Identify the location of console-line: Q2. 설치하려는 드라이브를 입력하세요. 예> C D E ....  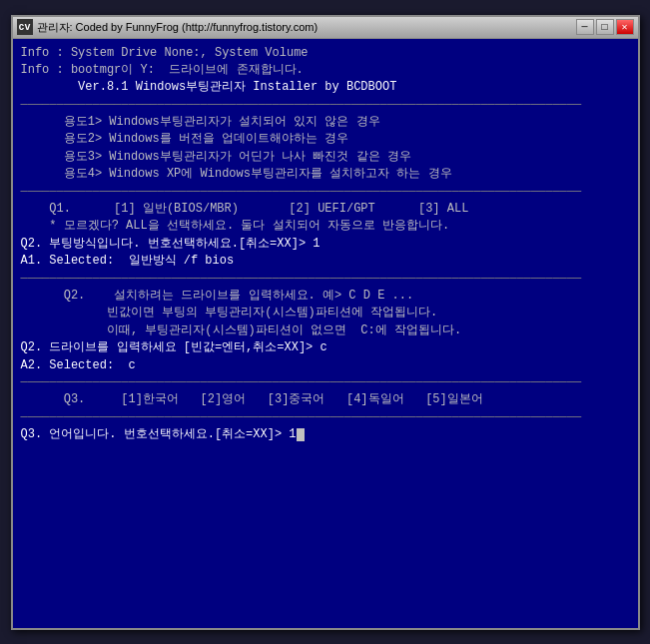
(325, 296).